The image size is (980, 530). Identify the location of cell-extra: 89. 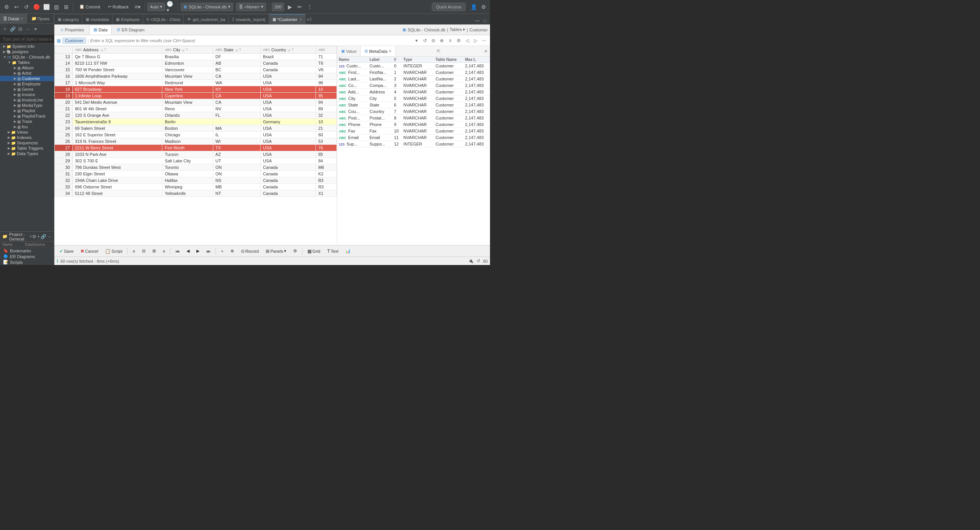
(326, 109).